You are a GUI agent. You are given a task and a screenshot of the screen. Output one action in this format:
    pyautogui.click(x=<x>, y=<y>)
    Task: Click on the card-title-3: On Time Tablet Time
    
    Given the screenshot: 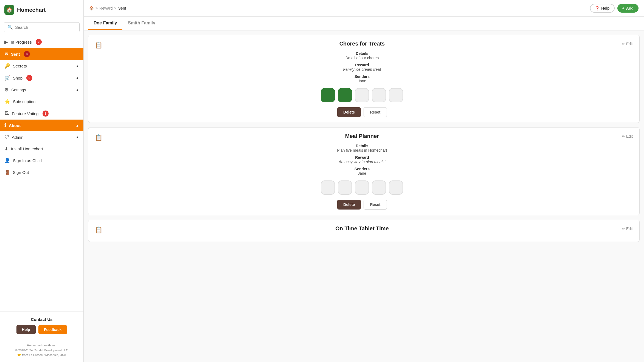 What is the action you would take?
    pyautogui.click(x=362, y=229)
    